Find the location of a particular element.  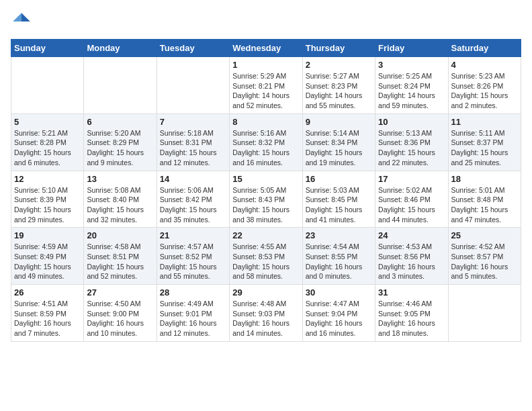

day-detail: Sunrise: 4:49 AM Sunset: 9:01 PM Dayligh… is located at coordinates (193, 318).